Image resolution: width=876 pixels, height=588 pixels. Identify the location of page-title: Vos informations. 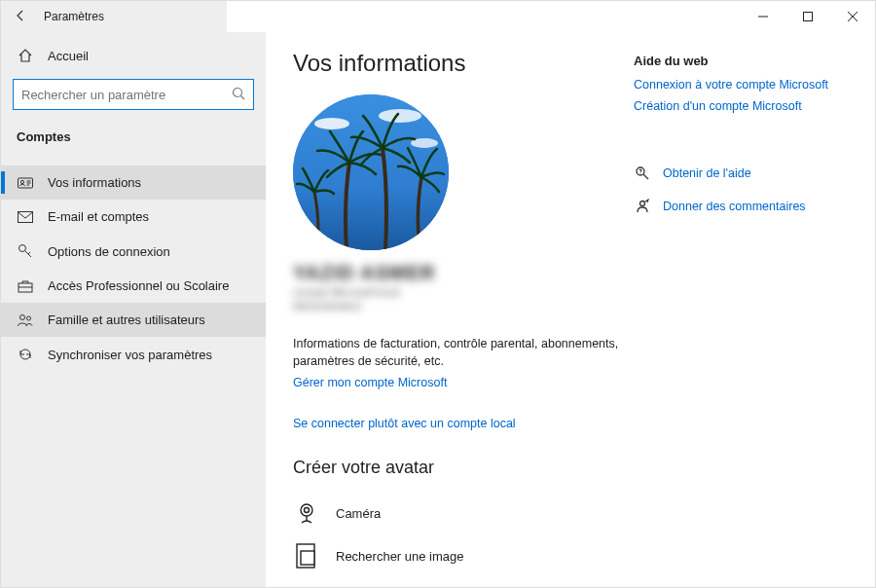
(458, 63).